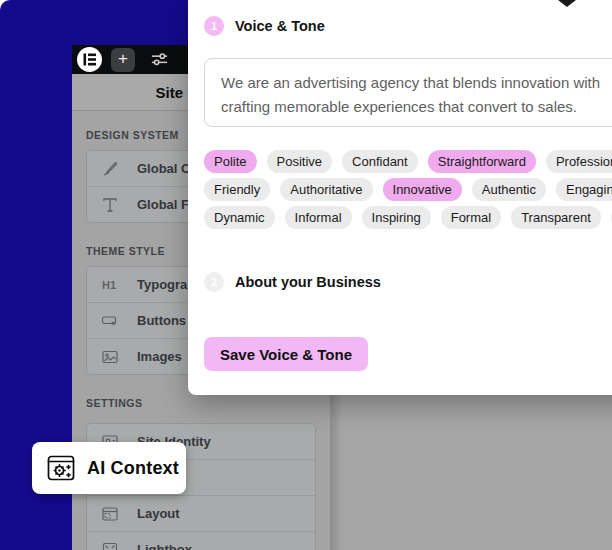 This screenshot has height=550, width=612. Describe the element at coordinates (162, 320) in the screenshot. I see `sidebar-item-label: Buttons` at that location.